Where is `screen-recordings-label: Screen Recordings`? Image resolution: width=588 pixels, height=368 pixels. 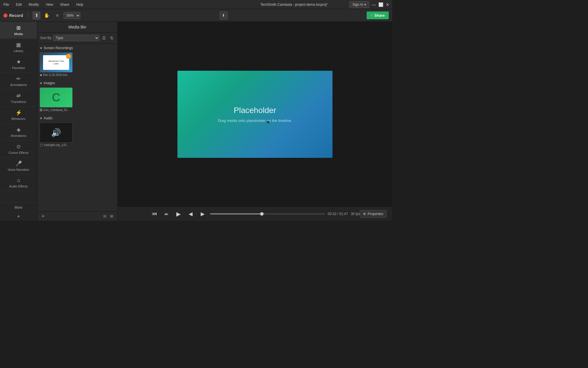
screen-recordings-label: Screen Recordings is located at coordinates (58, 48).